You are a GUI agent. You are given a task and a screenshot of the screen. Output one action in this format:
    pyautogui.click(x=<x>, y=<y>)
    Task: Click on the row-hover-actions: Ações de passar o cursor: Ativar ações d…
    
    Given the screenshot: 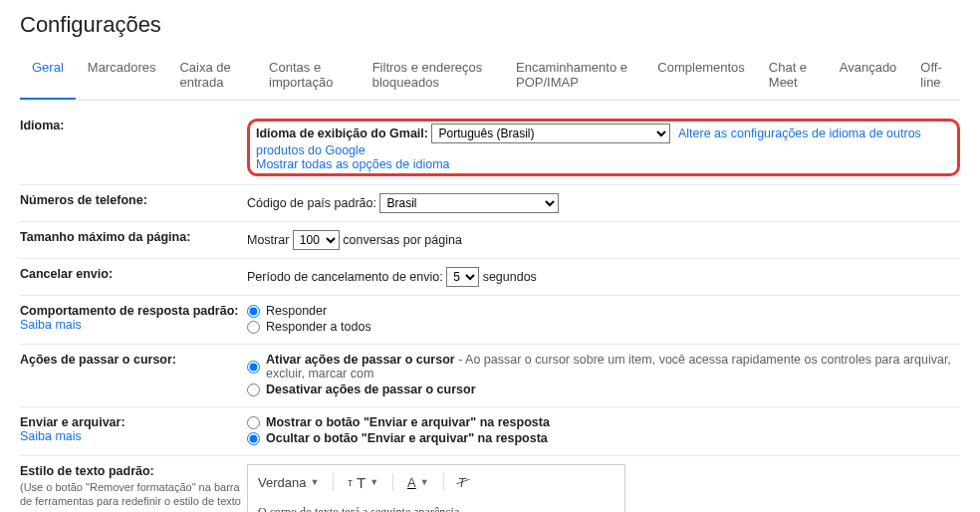 What is the action you would take?
    pyautogui.click(x=490, y=377)
    